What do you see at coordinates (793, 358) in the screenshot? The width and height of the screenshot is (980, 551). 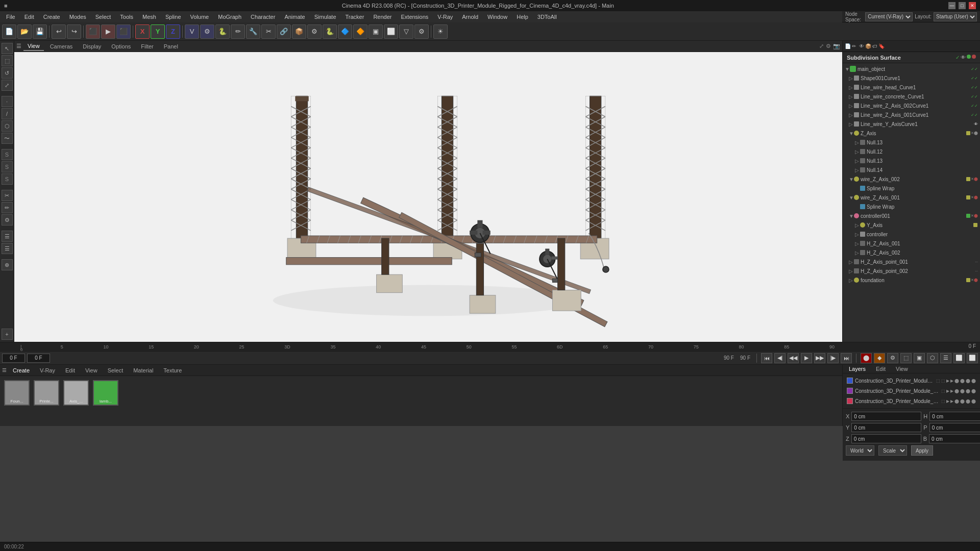 I see `play-reverse-button: ◀◀` at bounding box center [793, 358].